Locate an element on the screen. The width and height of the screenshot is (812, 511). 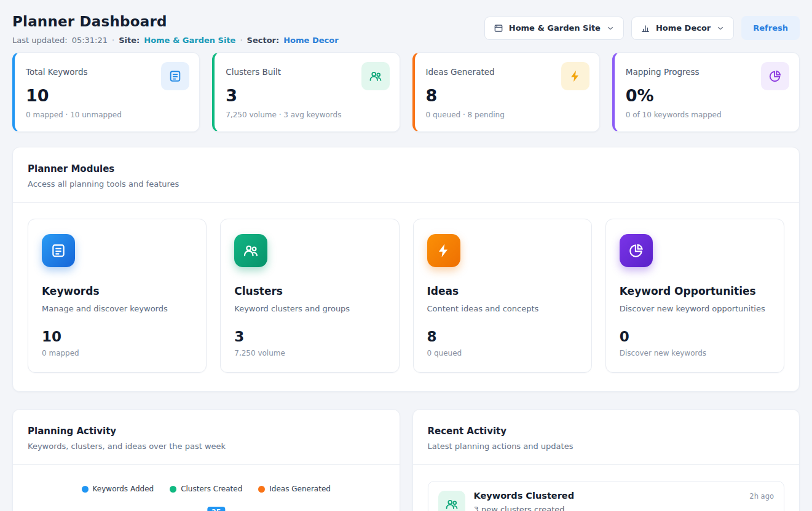
activity-item-description: 3 new clusters created is located at coordinates (607, 508).